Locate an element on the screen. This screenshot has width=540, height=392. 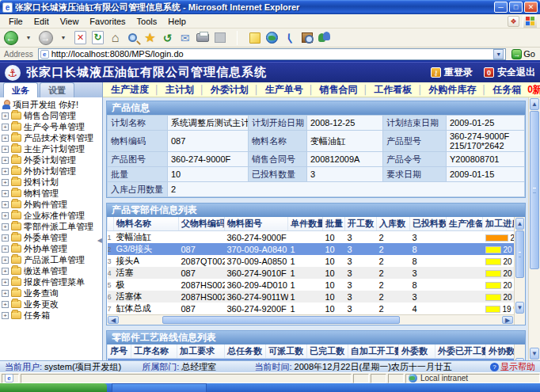
back-icon: ← is located at coordinates (11, 38).